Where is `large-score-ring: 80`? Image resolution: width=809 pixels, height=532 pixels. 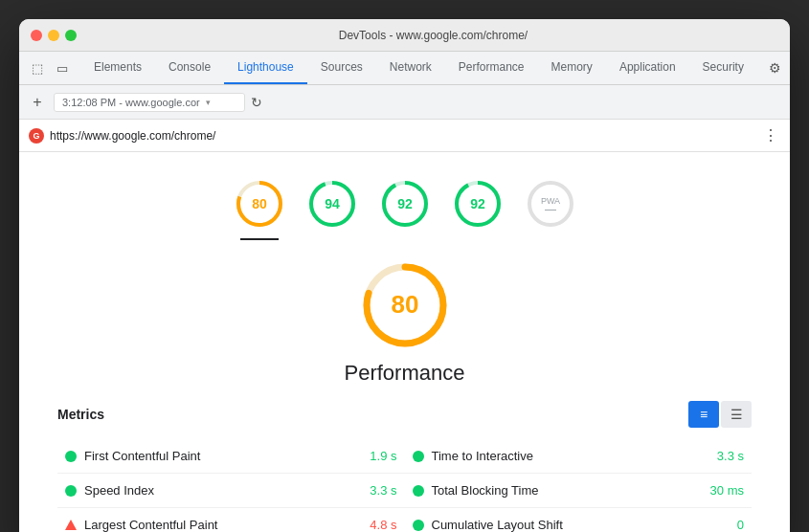
large-score-ring: 80 is located at coordinates (405, 305).